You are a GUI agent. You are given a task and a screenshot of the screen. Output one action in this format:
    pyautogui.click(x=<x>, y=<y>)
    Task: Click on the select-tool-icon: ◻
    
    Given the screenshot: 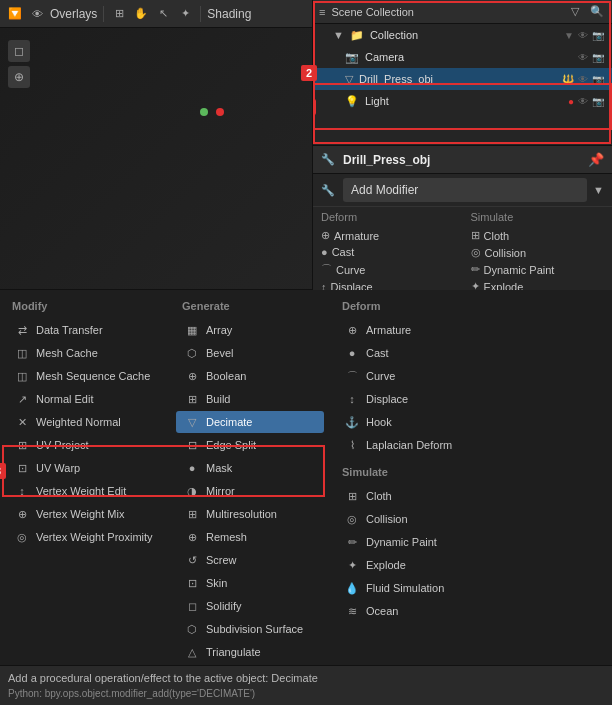 What is the action you would take?
    pyautogui.click(x=19, y=51)
    